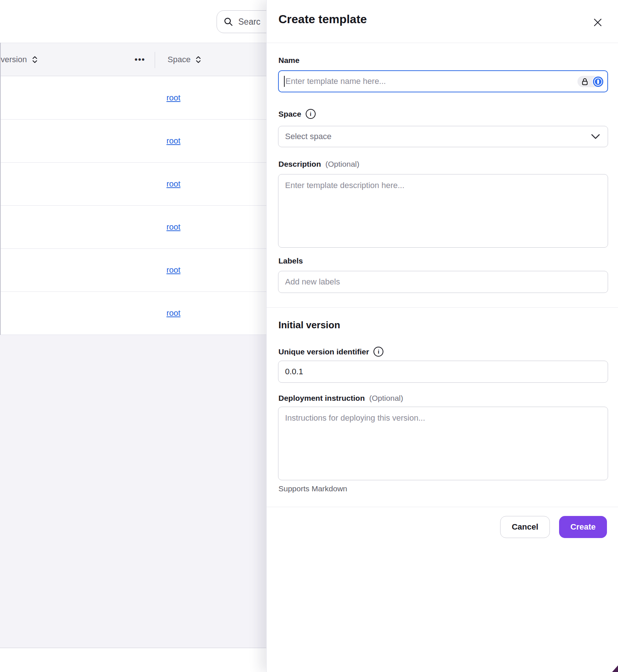 This screenshot has width=618, height=672. What do you see at coordinates (443, 81) in the screenshot?
I see `name-field-wrap` at bounding box center [443, 81].